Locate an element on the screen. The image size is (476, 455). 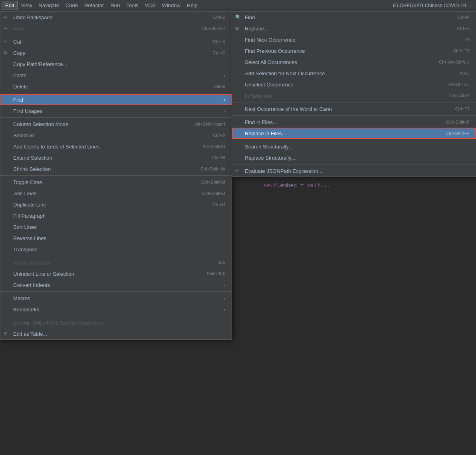
menu-item-label: Unindent Line or Selection is located at coordinates (106, 274).